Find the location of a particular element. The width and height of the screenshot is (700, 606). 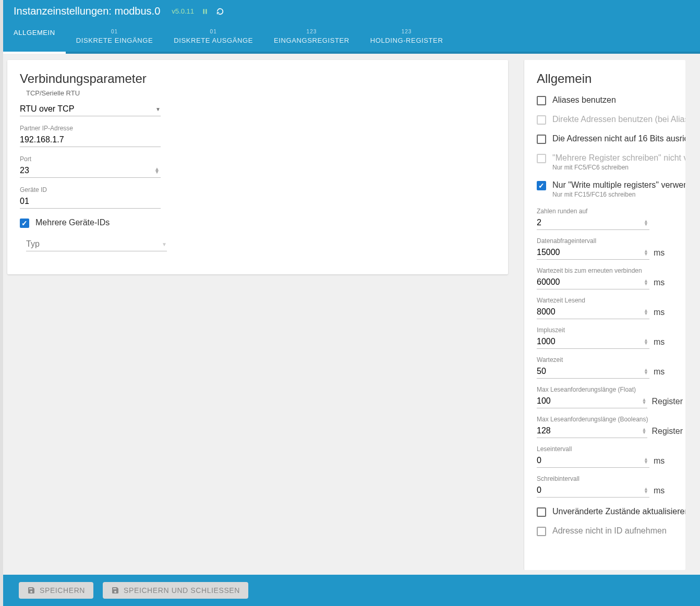

unchanged-label: Unveränderte Zustände aktualisieren is located at coordinates (619, 512).